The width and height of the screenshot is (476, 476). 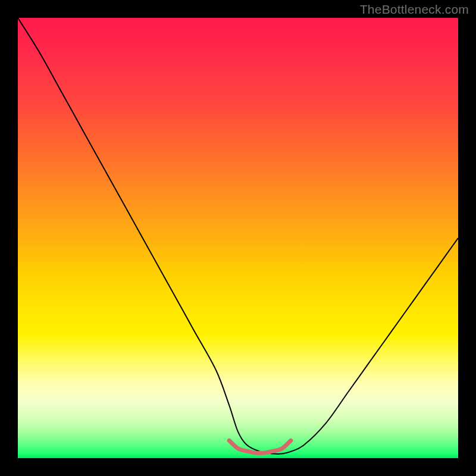 I want to click on optimal-band, so click(x=260, y=446).